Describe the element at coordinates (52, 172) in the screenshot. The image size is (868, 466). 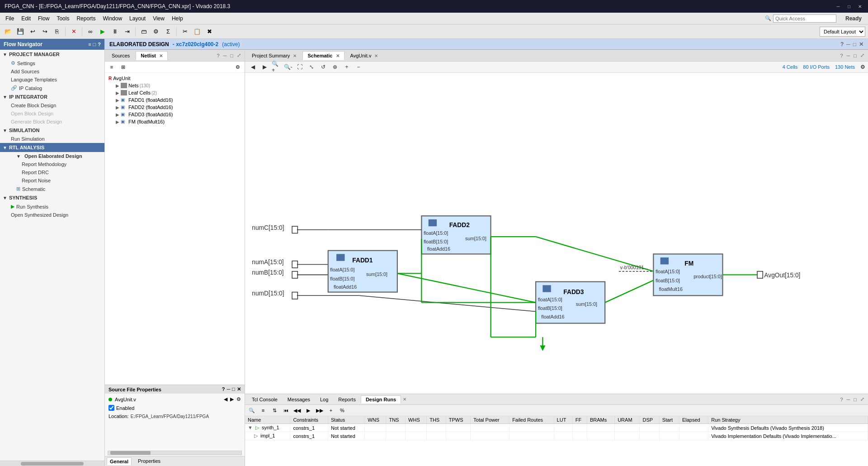
I see `nav-report-drc: Report DRC` at that location.